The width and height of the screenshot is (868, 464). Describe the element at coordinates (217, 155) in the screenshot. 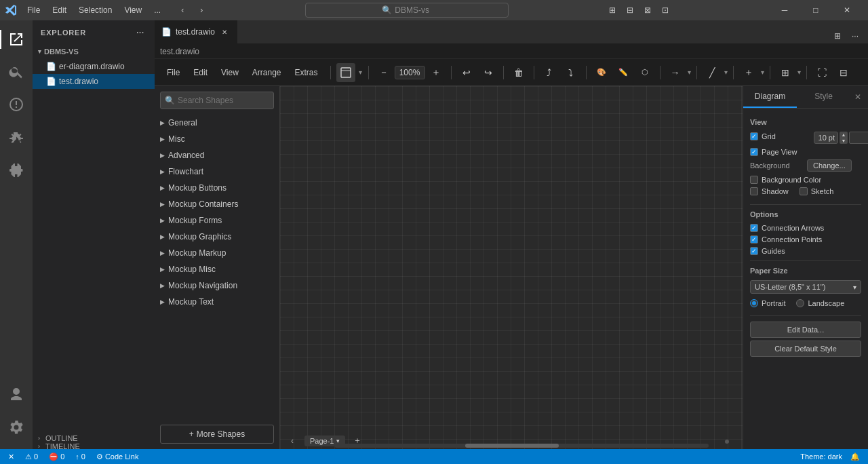

I see `shape-category-advanced: ▶ Advanced` at that location.